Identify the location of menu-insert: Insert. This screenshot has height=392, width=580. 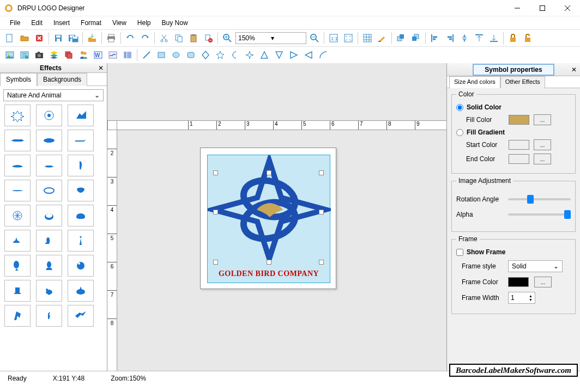
(62, 23).